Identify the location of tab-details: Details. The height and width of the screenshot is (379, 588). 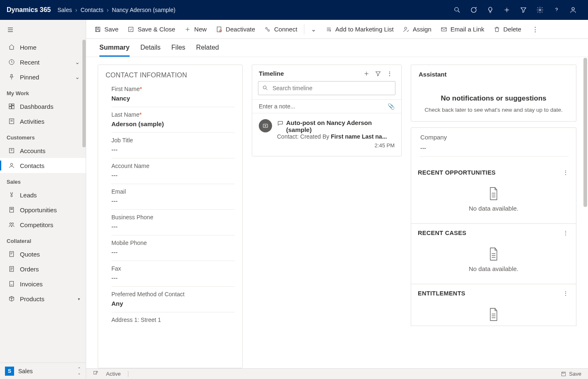
(151, 50).